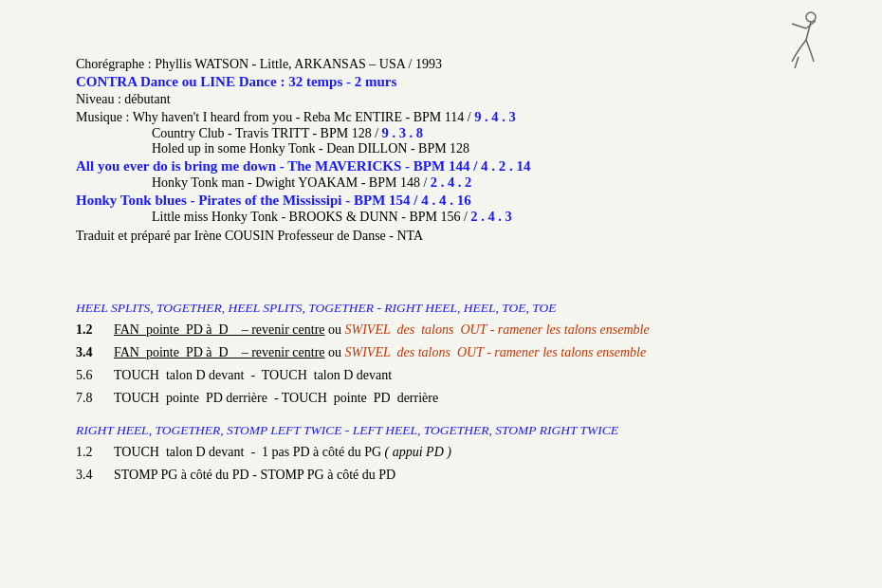  What do you see at coordinates (275, 118) in the screenshot?
I see `musique-label: Musique : Why haven't I heard from you -…` at bounding box center [275, 118].